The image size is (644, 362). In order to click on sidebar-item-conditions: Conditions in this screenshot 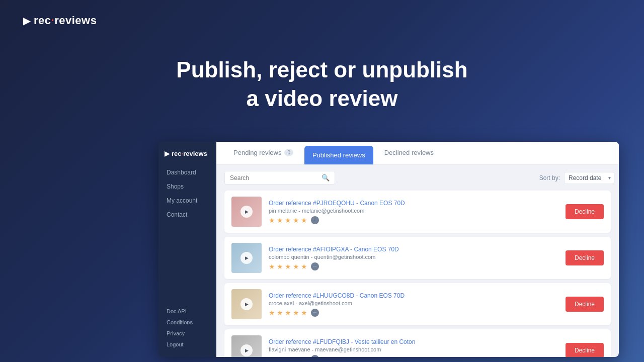, I will do `click(187, 322)`.